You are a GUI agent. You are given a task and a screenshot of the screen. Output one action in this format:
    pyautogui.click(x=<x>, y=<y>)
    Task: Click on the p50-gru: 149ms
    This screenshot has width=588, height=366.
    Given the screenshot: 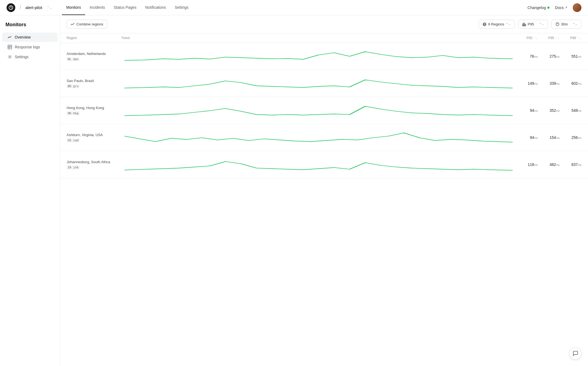 What is the action you would take?
    pyautogui.click(x=527, y=83)
    